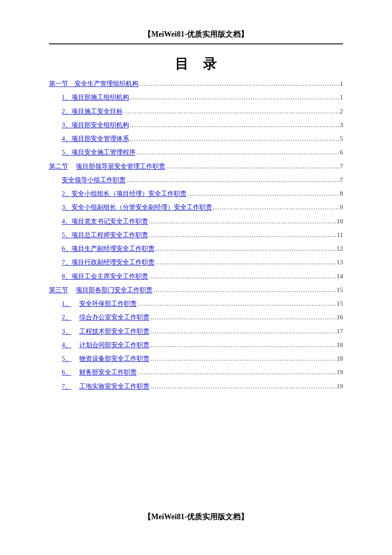  I want to click on toc-link: 7、项目行政副经理安全工作职责, so click(108, 262).